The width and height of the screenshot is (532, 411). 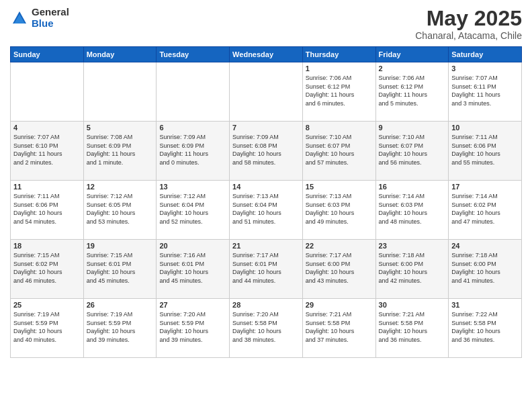 I want to click on day-info: Sunrise: 7:15 AMSunset: 6:02 PMDaylight:…, so click(x=47, y=268).